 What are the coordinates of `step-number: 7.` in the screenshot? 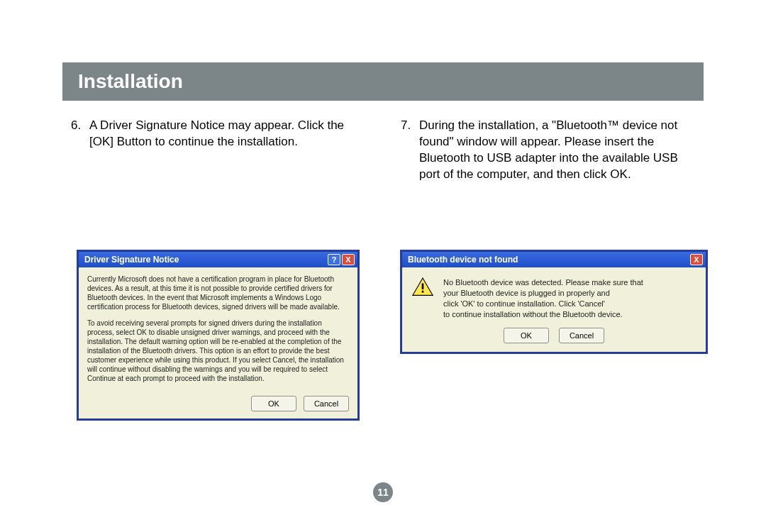 It's located at (410, 150).